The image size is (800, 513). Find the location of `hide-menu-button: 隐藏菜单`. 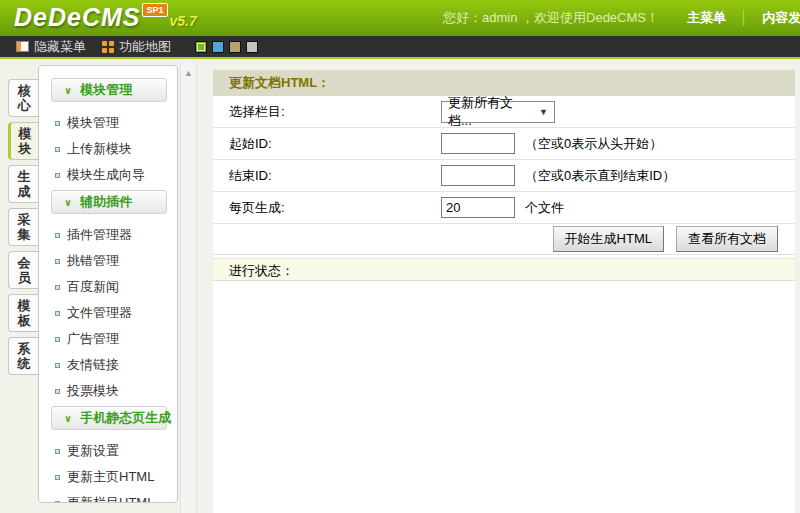

hide-menu-button: 隐藏菜单 is located at coordinates (51, 47).